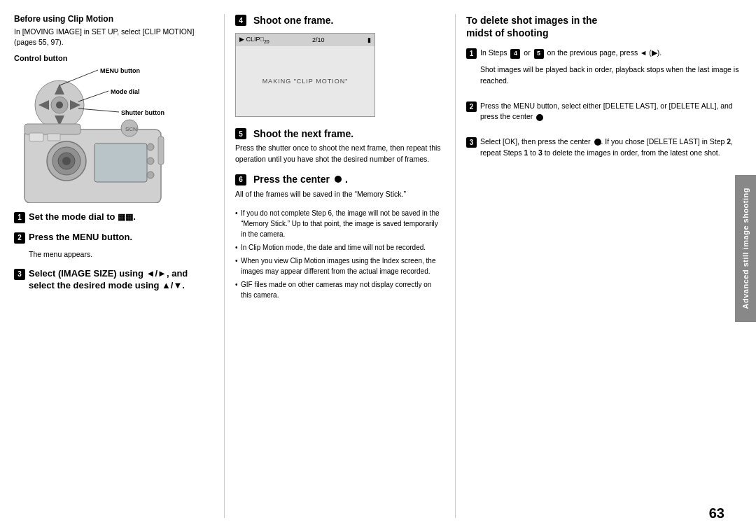 The width and height of the screenshot is (756, 532). I want to click on delete-step-3-content: Select [OK], then press the center . If …, so click(611, 150).